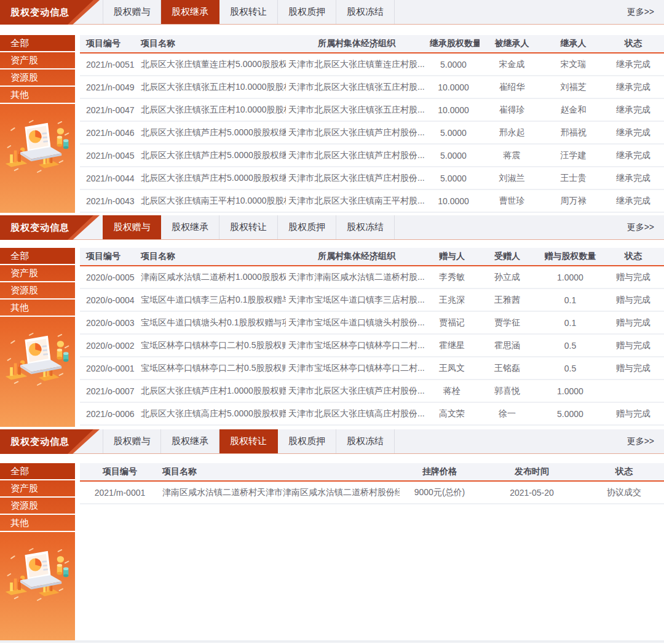 The image size is (664, 644). I want to click on table-row: 2021/n-0049北辰区大张庄镇张五庄村10.0000股股权继...天津市北…, so click(372, 87).